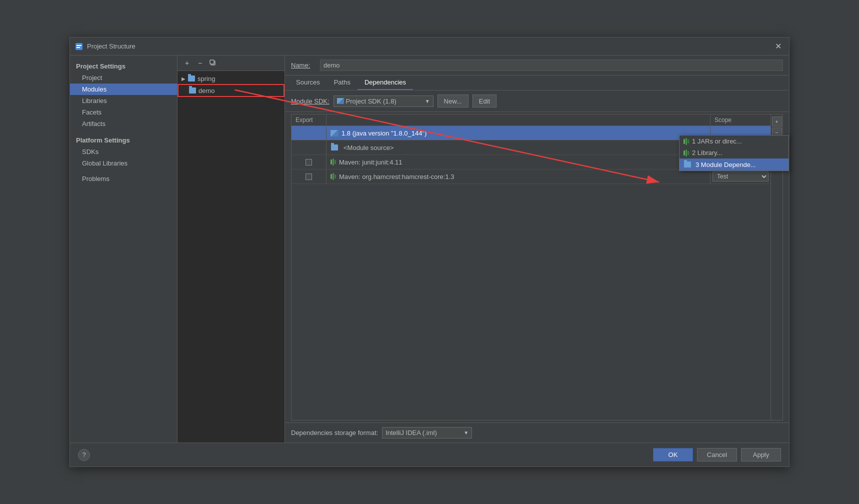 Image resolution: width=859 pixels, height=504 pixels. Describe the element at coordinates (84, 455) in the screenshot. I see `help-button: ?` at that location.